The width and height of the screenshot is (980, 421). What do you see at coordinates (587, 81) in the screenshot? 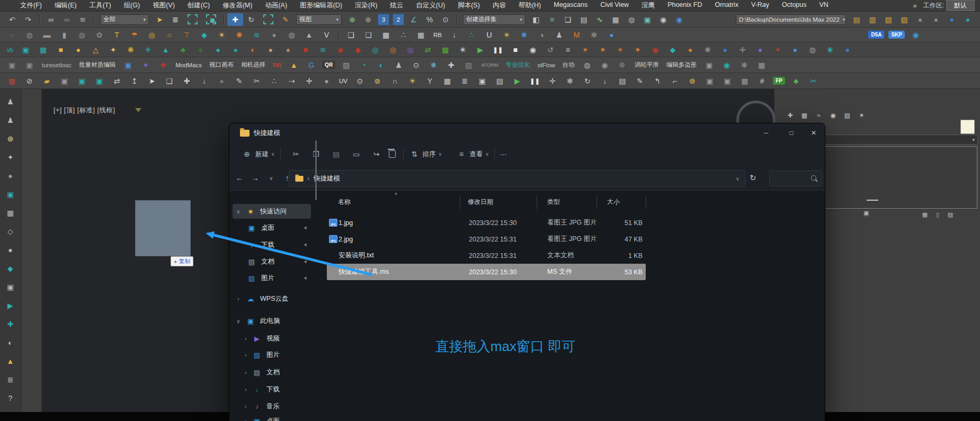
I see `toolbar-icon: ↻` at bounding box center [587, 81].